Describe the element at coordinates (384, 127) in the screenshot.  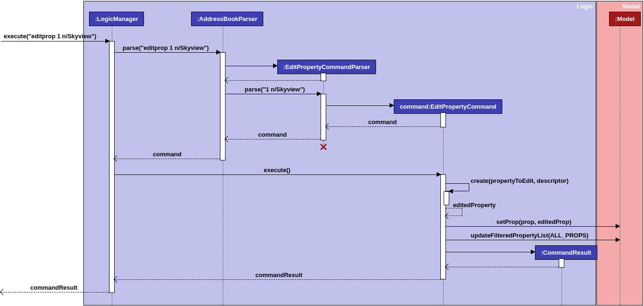
I see `arrow-command1` at that location.